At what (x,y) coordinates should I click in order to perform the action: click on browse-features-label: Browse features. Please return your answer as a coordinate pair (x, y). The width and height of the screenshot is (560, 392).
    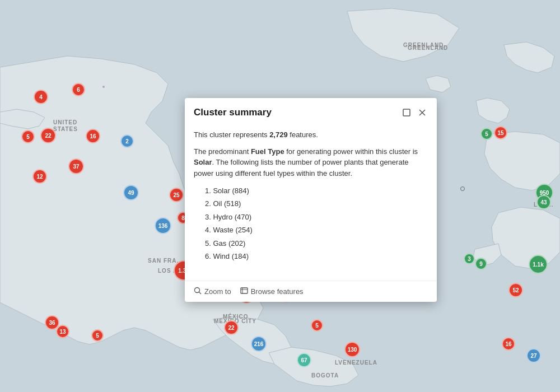
    Looking at the image, I should click on (277, 291).